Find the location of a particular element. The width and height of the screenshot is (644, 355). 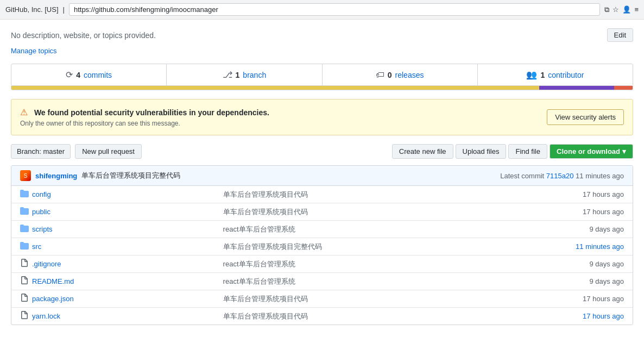

manage-topics-link: Manage topics is located at coordinates (34, 51).